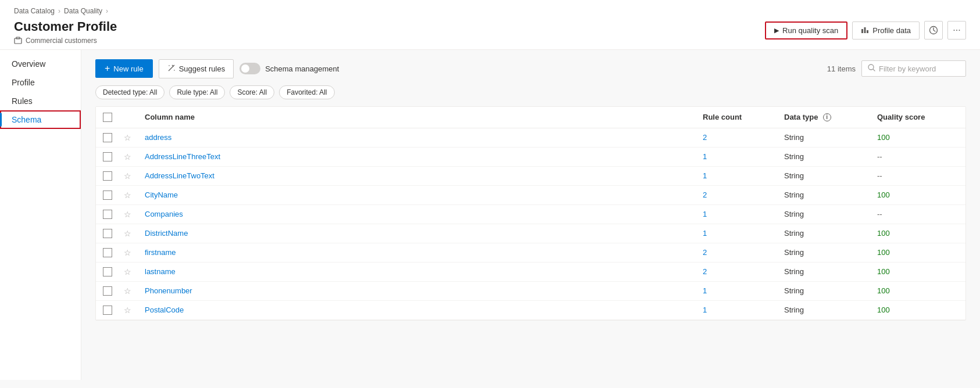  I want to click on table-row: ☆ CityName 2 String 100, so click(531, 195).